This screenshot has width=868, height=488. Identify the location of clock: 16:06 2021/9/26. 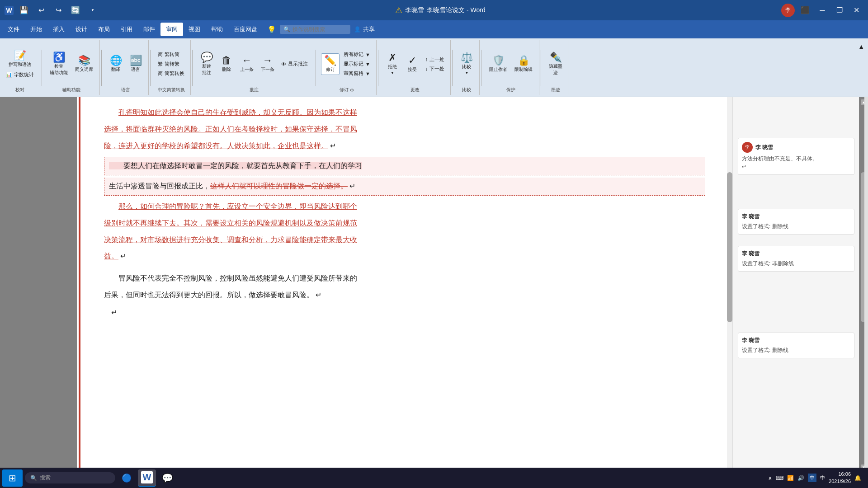
(840, 478).